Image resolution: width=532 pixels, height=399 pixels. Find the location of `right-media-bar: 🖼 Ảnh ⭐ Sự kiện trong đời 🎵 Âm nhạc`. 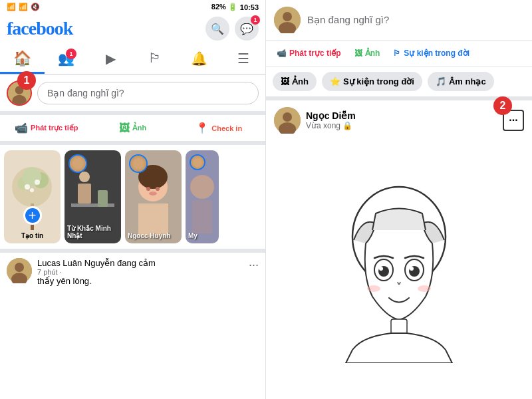

right-media-bar: 🖼 Ảnh ⭐ Sự kiện trong đời 🎵 Âm nhạc is located at coordinates (399, 84).